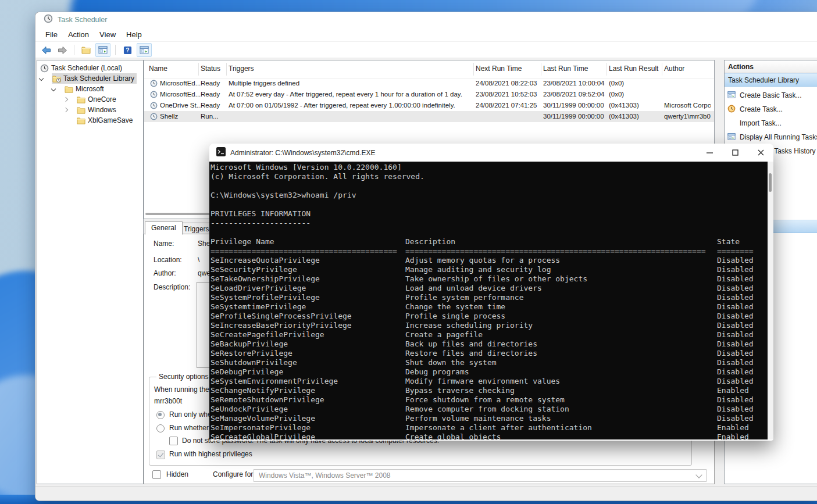  Describe the element at coordinates (497, 279) in the screenshot. I see `terminal-text: Take ownership of files or other objects` at that location.